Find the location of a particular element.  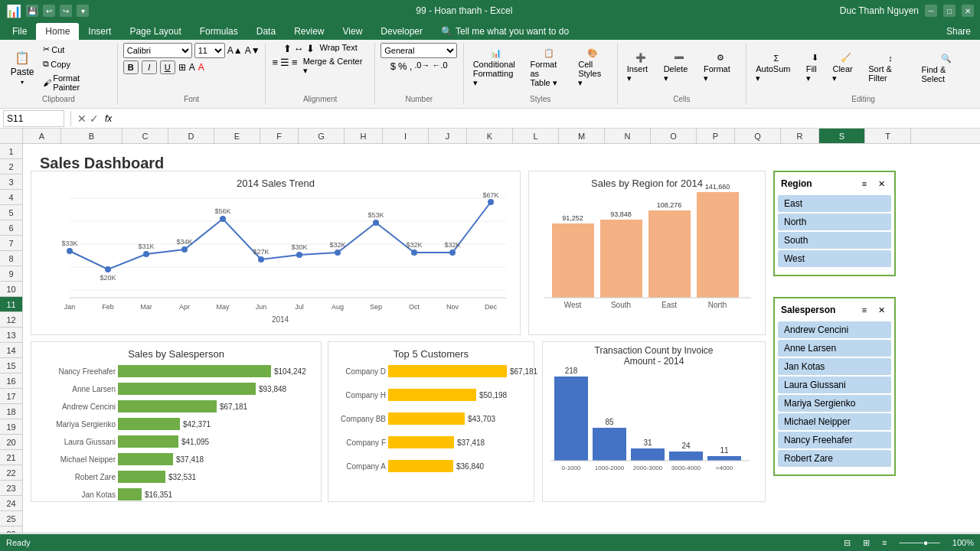

align-left-icon: ≡ is located at coordinates (275, 66).